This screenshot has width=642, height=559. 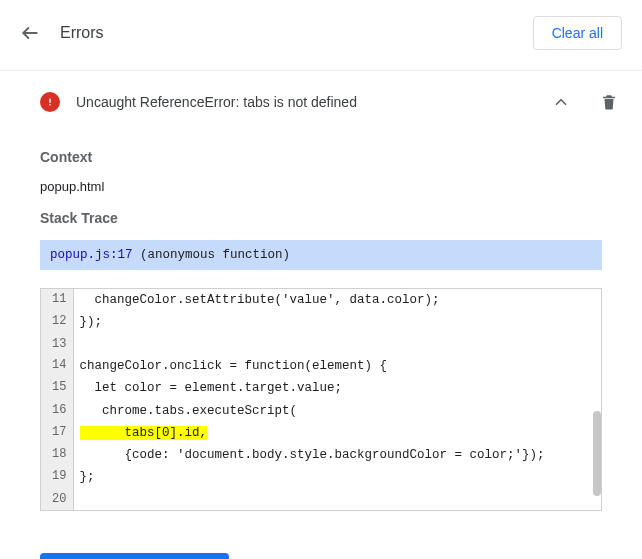 What do you see at coordinates (57, 455) in the screenshot?
I see `line-number: 18` at bounding box center [57, 455].